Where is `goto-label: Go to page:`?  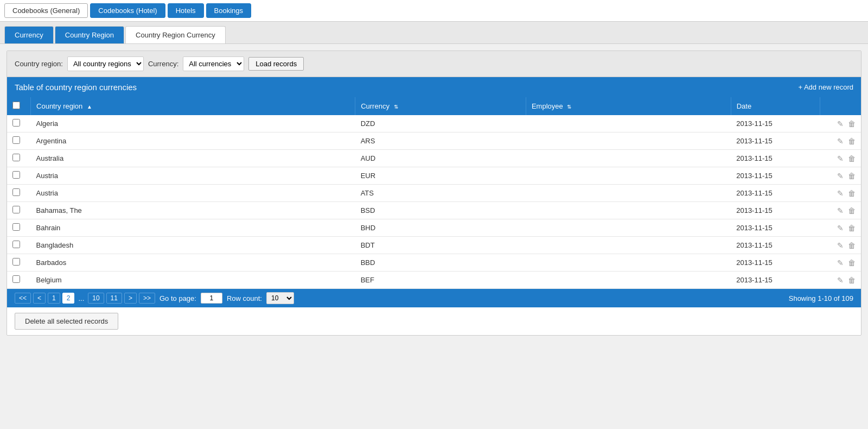
goto-label: Go to page: is located at coordinates (178, 299).